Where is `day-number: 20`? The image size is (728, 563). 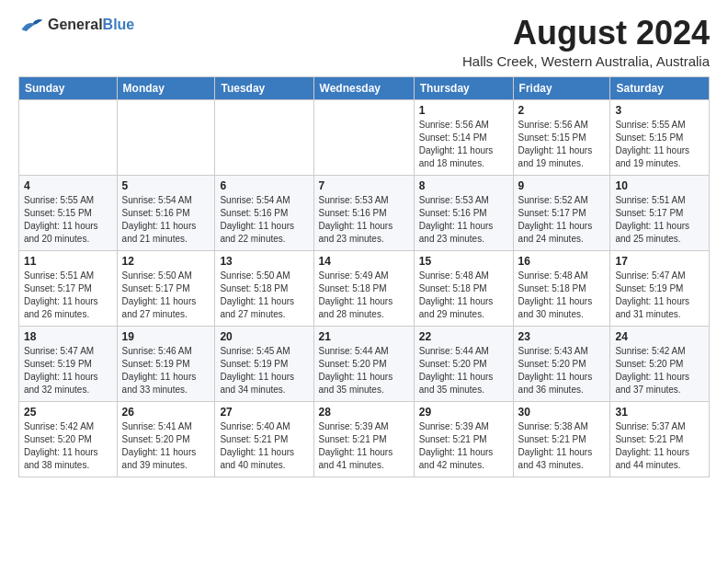
day-number: 20 is located at coordinates (264, 337).